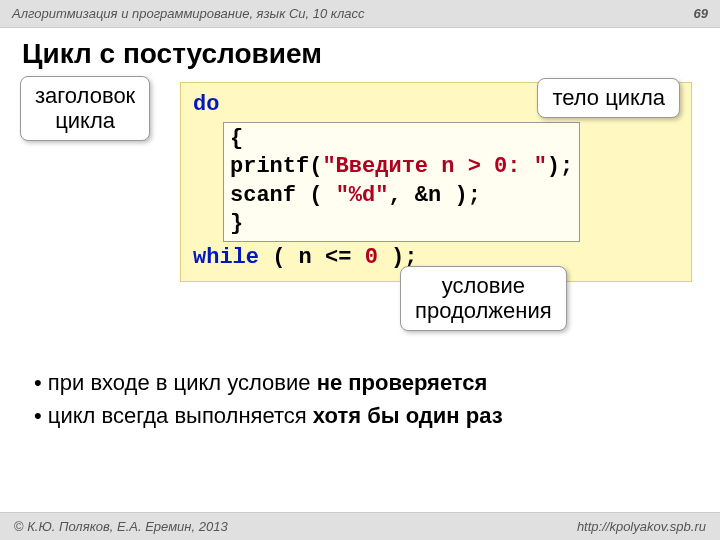  What do you see at coordinates (126, 526) in the screenshot?
I see `authors-text: К.Ю. Поляков, Е.А. Еремин, 2013` at bounding box center [126, 526].